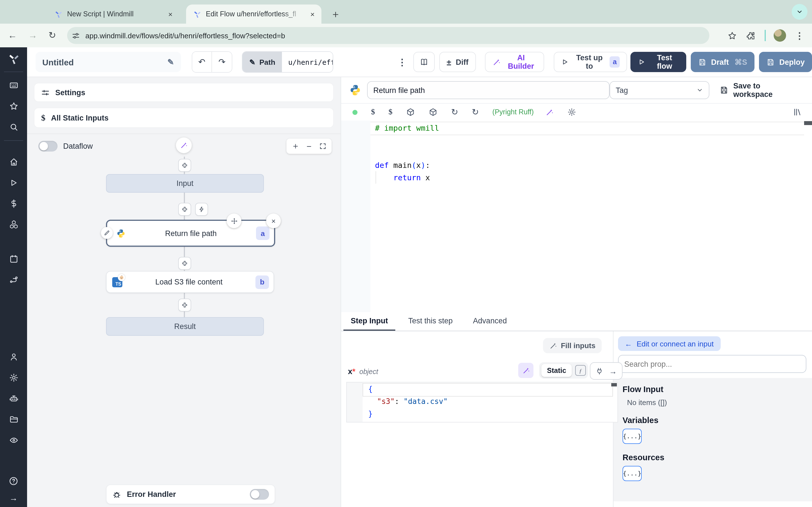  Describe the element at coordinates (615, 62) in the screenshot. I see `step-badge: a` at that location.